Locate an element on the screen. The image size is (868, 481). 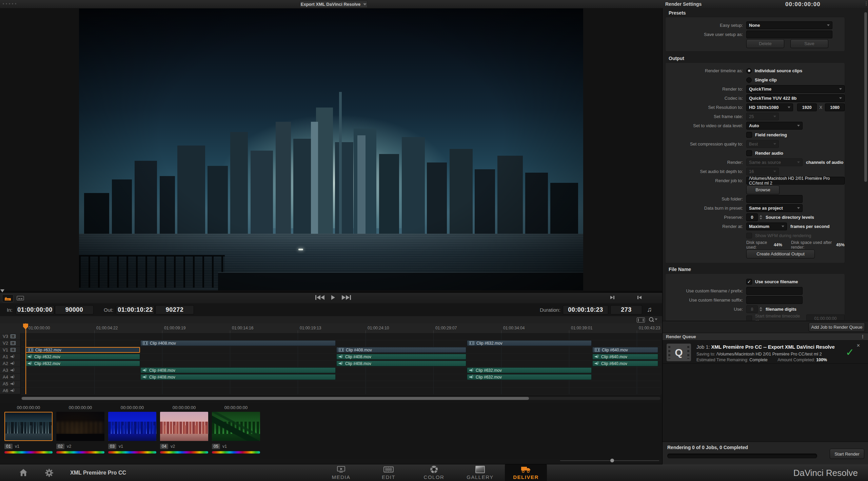
track-header-a5: A5 is located at coordinates (10, 384).